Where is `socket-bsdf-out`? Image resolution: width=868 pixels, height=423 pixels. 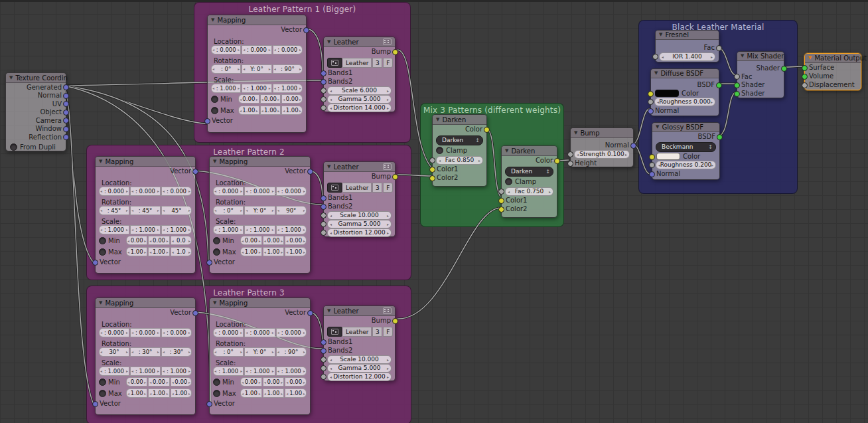
socket-bsdf-out is located at coordinates (719, 85).